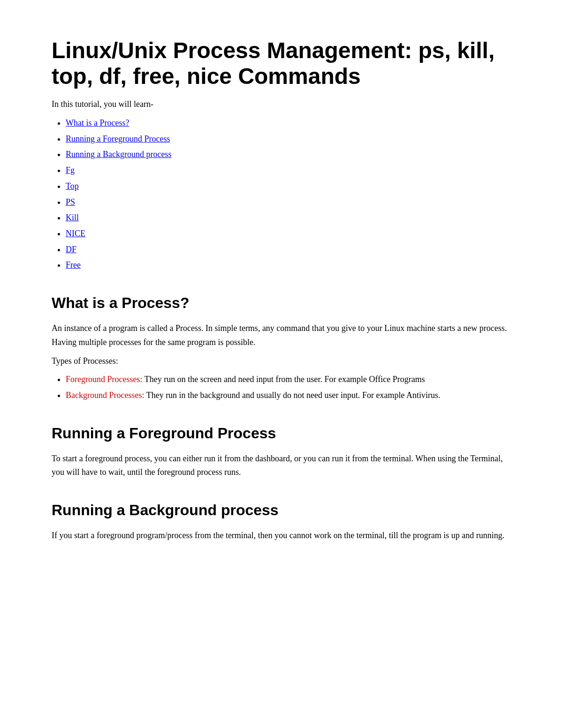  What do you see at coordinates (289, 218) in the screenshot?
I see `toc-item-7: Kill` at bounding box center [289, 218].